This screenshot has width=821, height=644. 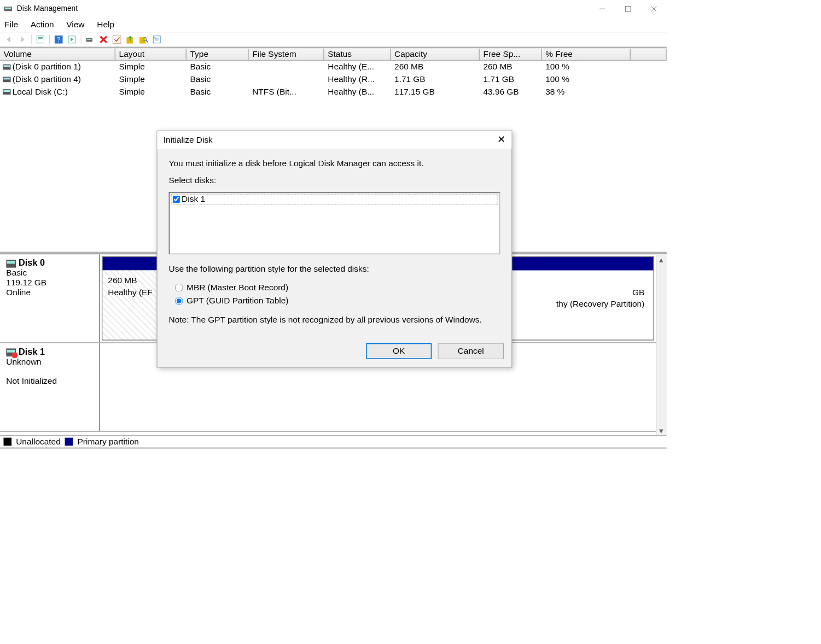 I want to click on volume-name: (Disk 0 partition 1), so click(x=47, y=67).